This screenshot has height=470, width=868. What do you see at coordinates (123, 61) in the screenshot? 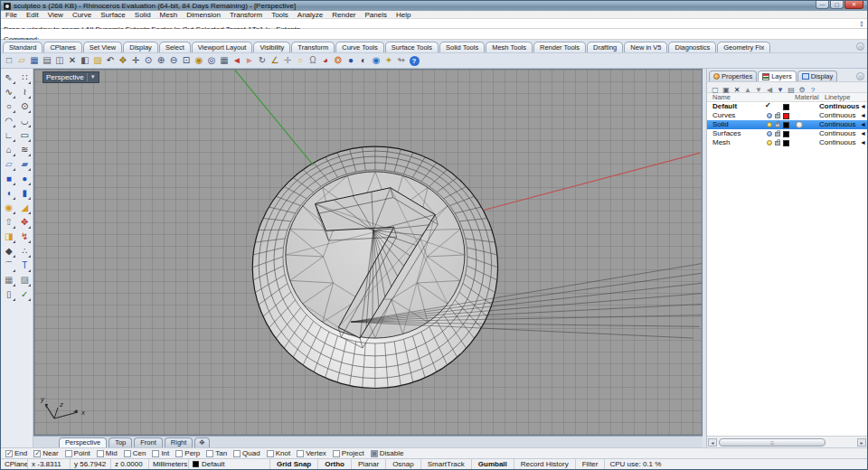
I see `pan-view-icon: ✥` at bounding box center [123, 61].